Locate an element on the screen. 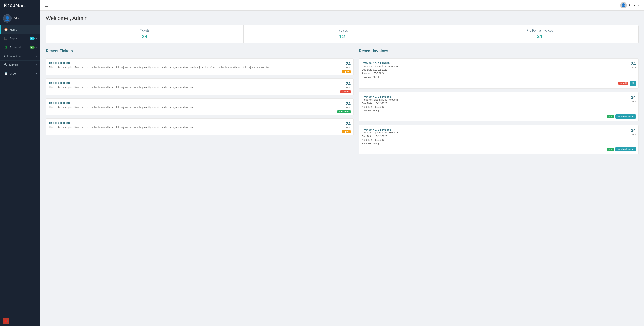 The height and width of the screenshot is (326, 644). sidebar-item-home: 🏠 Home is located at coordinates (20, 30).